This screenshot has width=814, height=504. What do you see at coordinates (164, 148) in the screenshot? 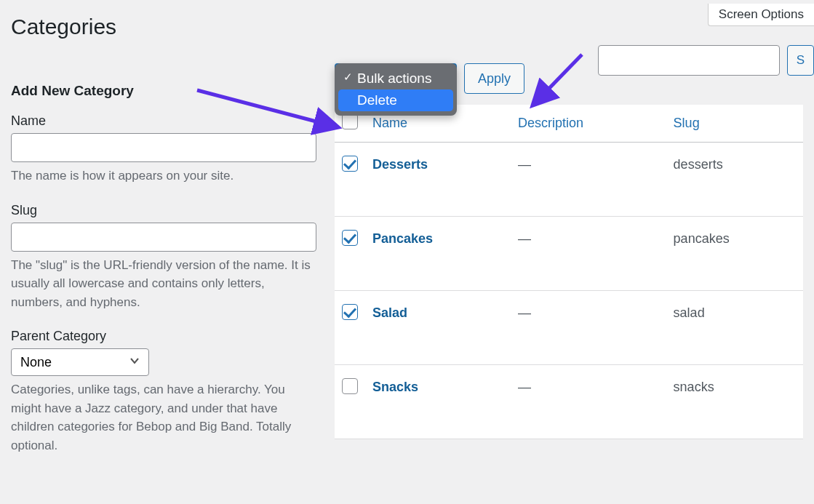
I see `name-input` at bounding box center [164, 148].